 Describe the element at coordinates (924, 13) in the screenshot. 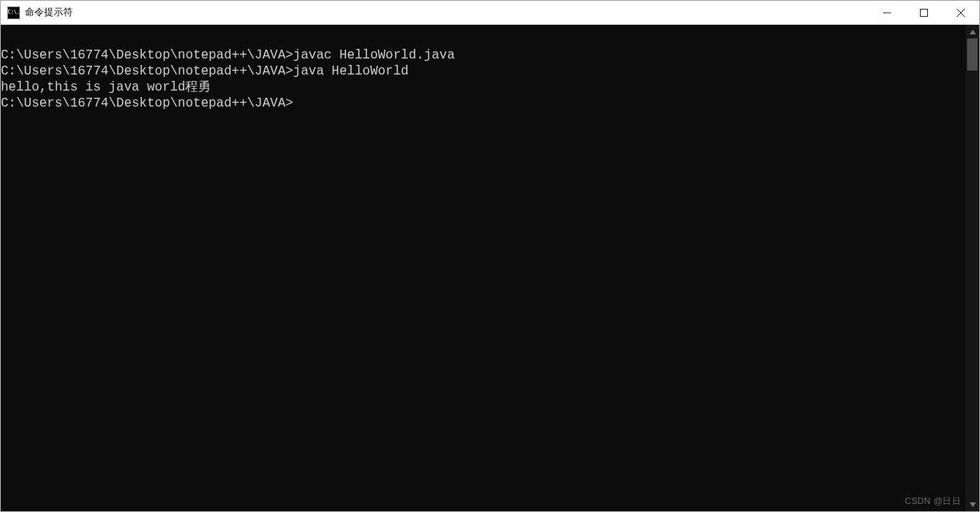

I see `window-controls` at that location.